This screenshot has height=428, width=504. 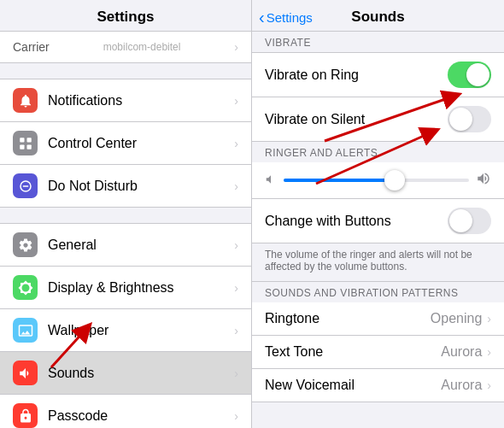 I want to click on notifications-chevron: ›, so click(x=236, y=101).